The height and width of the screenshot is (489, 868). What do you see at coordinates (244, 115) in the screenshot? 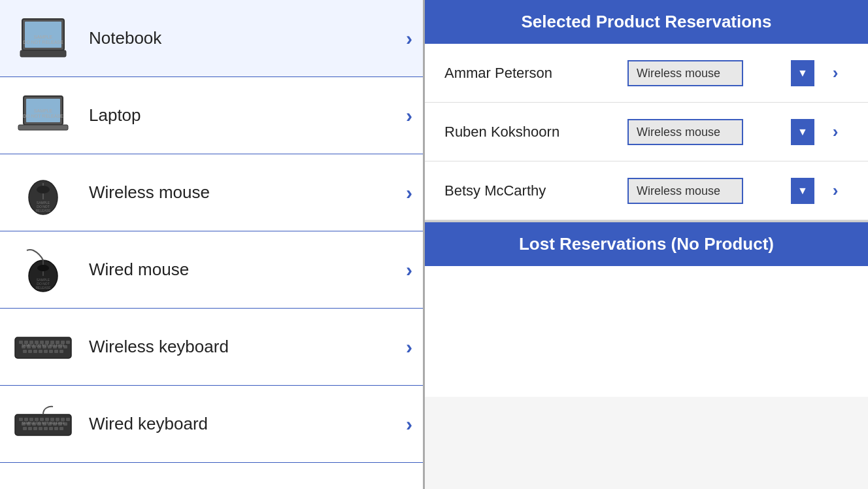
I see `product-label-laptop: Laptop` at bounding box center [244, 115].